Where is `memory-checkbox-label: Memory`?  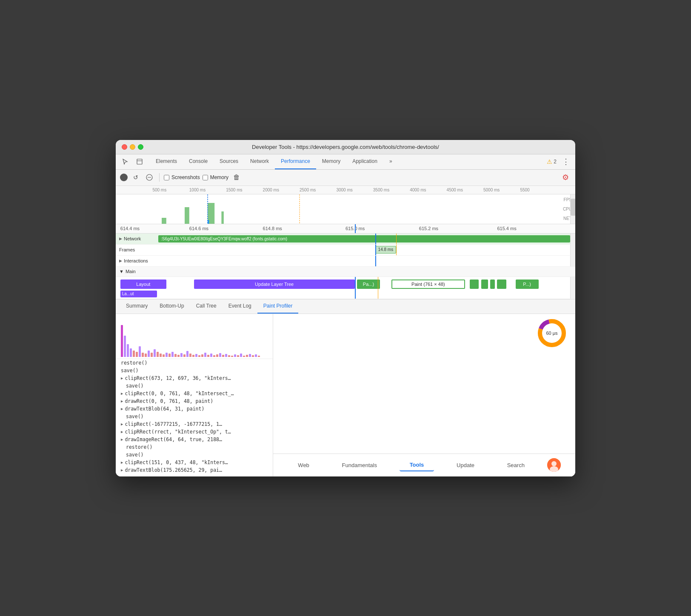
memory-checkbox-label: Memory is located at coordinates (215, 177).